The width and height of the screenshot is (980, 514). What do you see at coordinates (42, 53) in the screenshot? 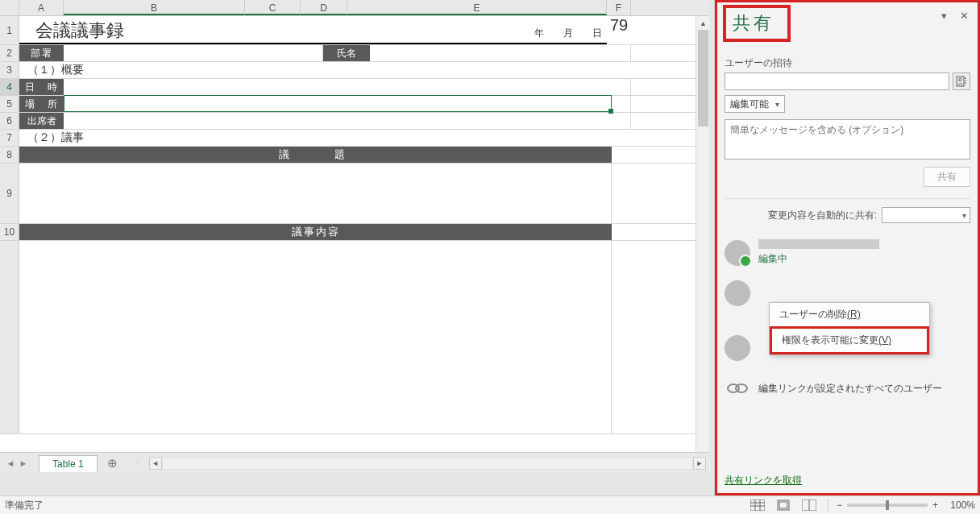
I see `label-busho: 部署` at bounding box center [42, 53].